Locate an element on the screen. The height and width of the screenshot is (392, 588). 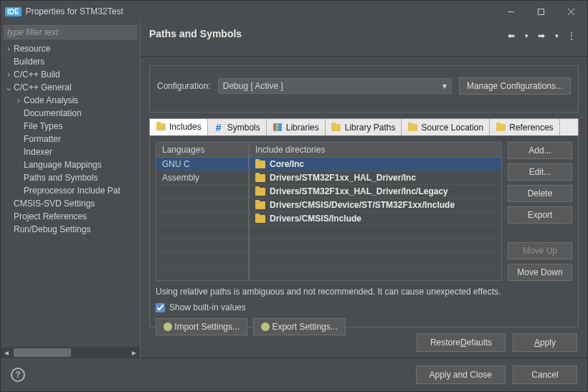
manage-configurations-button: Manage Configurations... is located at coordinates (515, 86).